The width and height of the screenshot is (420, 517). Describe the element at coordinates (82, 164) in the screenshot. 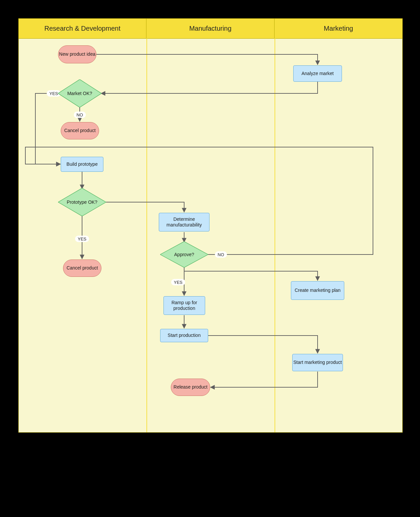

I see `process-build-prototype: Build prototype` at that location.